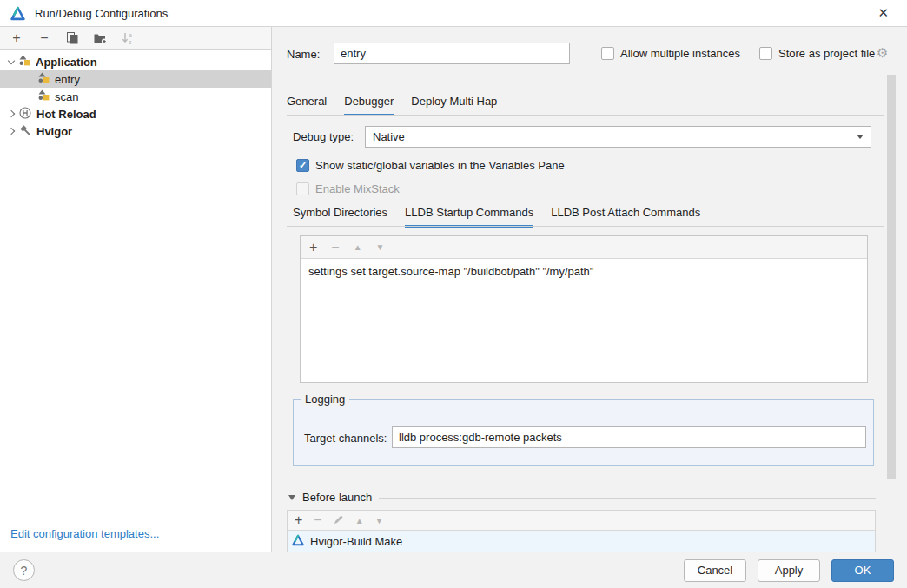 Image resolution: width=907 pixels, height=588 pixels. Describe the element at coordinates (454, 106) in the screenshot. I see `tab-deploy-multi-hap: Deploy Multi Hap` at that location.